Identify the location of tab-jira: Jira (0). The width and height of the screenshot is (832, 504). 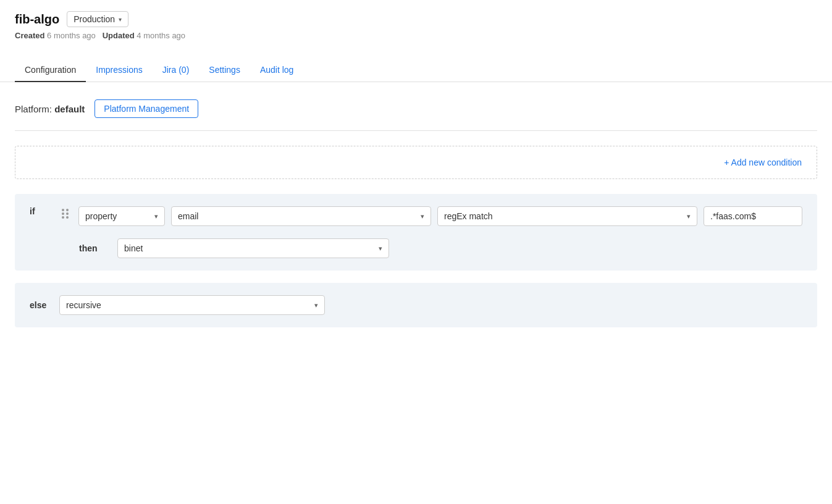
(176, 70).